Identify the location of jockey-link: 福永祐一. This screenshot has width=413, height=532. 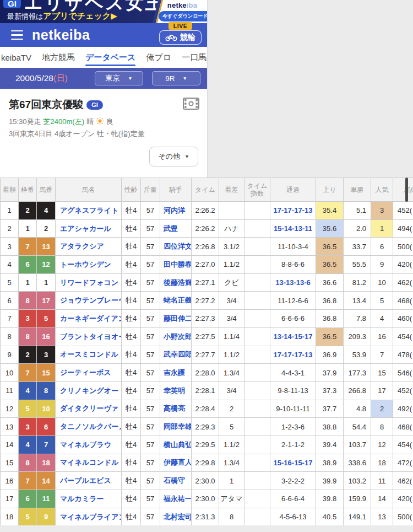
(177, 498).